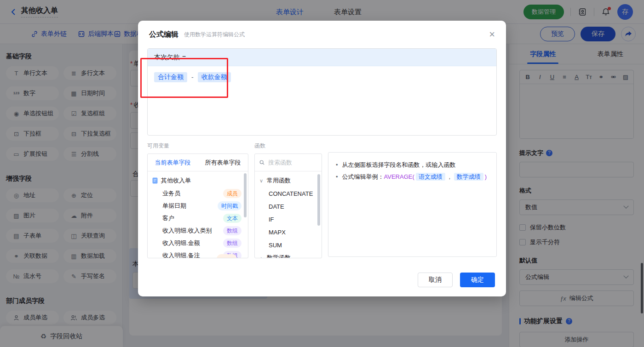 The height and width of the screenshot is (347, 644). I want to click on variable-row: 收入明细.收入类别数组, so click(198, 231).